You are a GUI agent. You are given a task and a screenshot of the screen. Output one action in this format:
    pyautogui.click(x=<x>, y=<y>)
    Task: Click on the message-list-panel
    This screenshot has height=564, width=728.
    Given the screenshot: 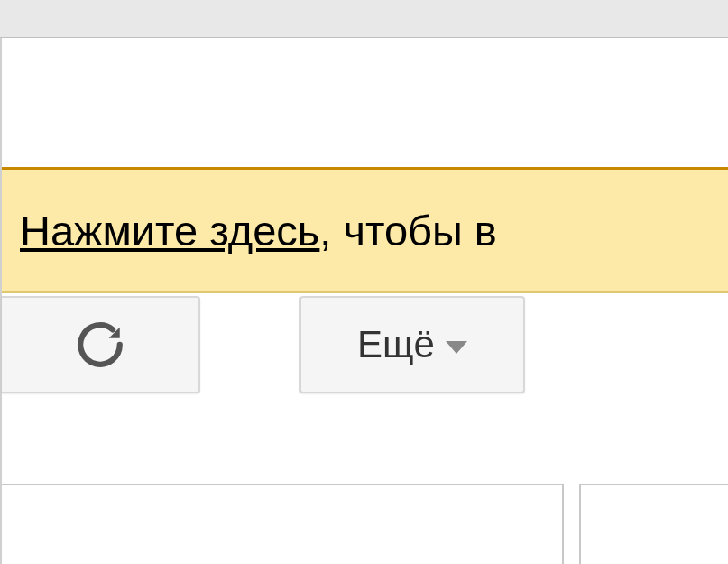 What is the action you would take?
    pyautogui.click(x=283, y=523)
    